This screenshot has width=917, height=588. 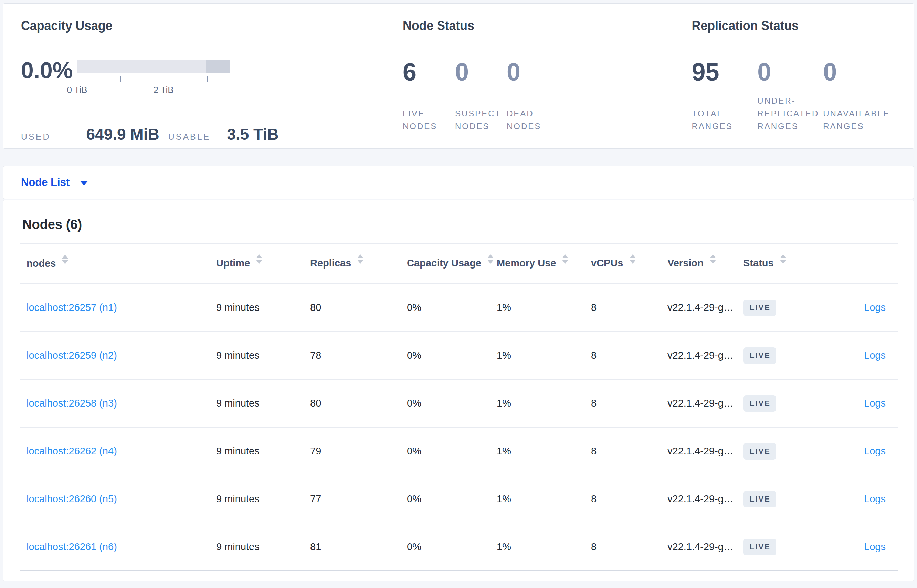 I want to click on usable-label: USABLE, so click(x=189, y=137).